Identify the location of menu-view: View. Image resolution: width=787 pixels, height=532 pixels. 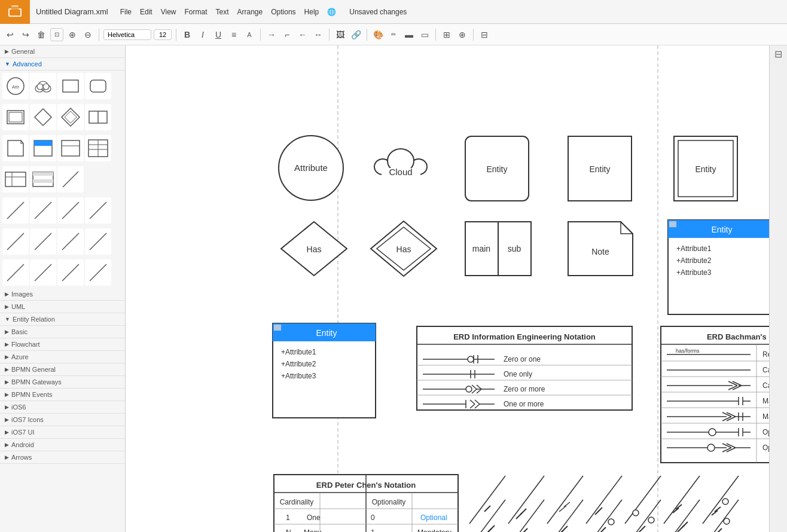
(169, 12).